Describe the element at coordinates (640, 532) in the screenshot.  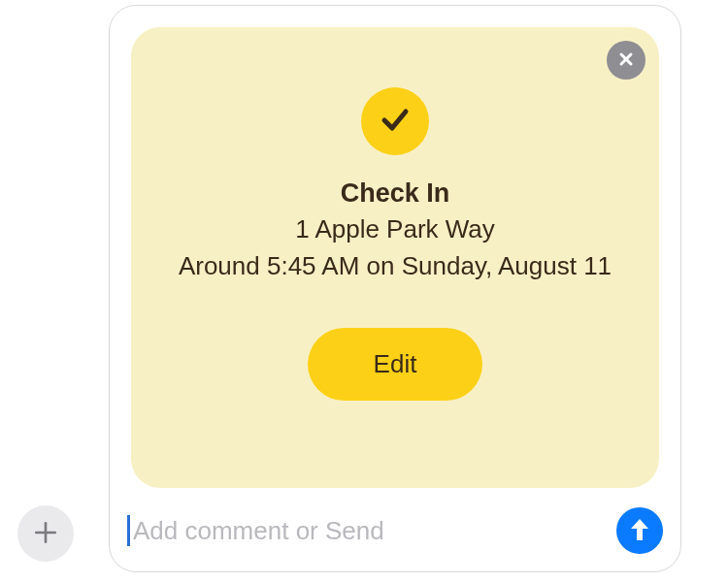
I see `arrow-up-icon` at that location.